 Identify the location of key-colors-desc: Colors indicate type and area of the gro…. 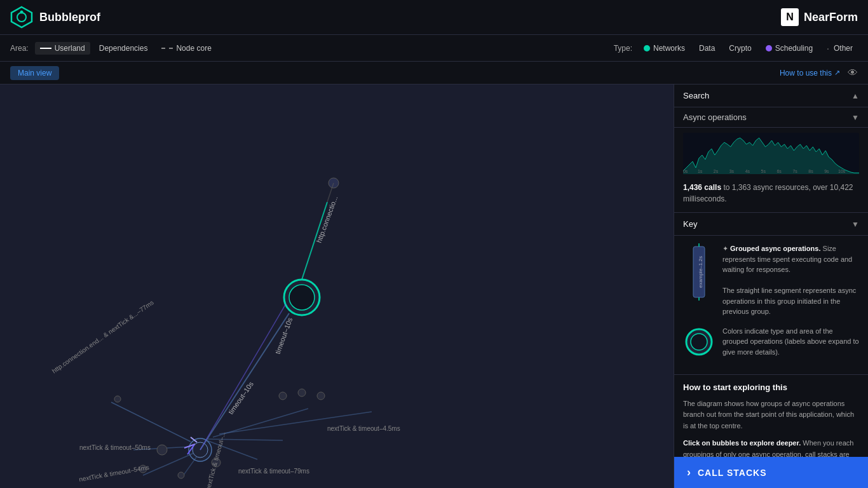
(790, 342).